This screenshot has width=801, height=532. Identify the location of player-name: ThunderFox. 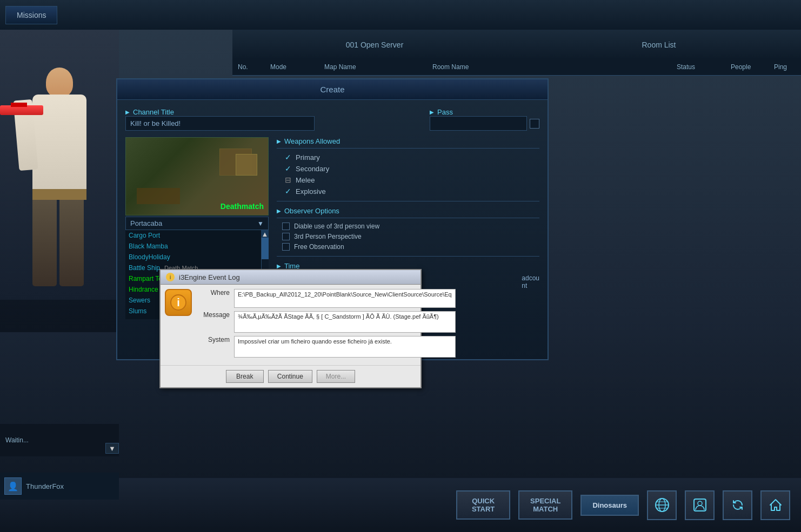
(45, 486).